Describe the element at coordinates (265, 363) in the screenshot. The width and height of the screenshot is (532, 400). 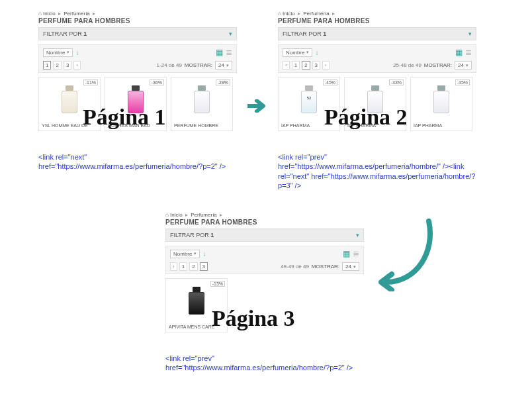
I see `code-page-3: <link rel="prev" href="https://www.mifar…` at that location.